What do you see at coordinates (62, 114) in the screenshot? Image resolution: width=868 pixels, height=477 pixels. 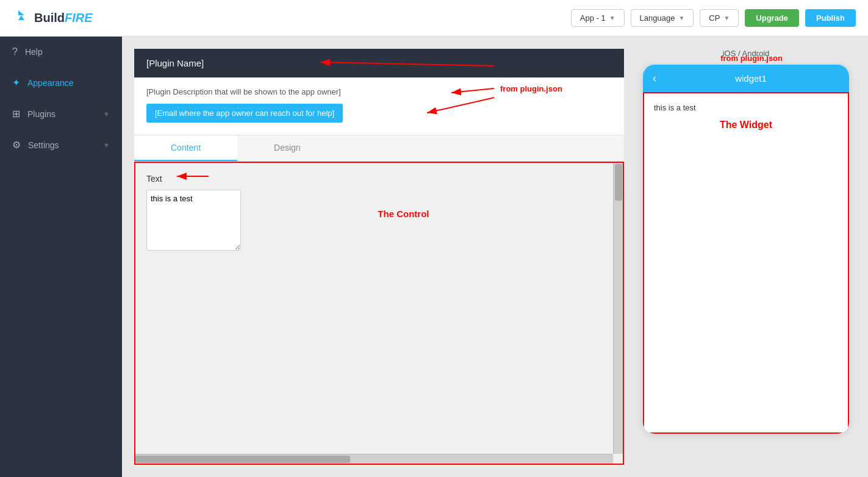 I see `sidebar-item-plugins-label: Plugins` at bounding box center [62, 114].